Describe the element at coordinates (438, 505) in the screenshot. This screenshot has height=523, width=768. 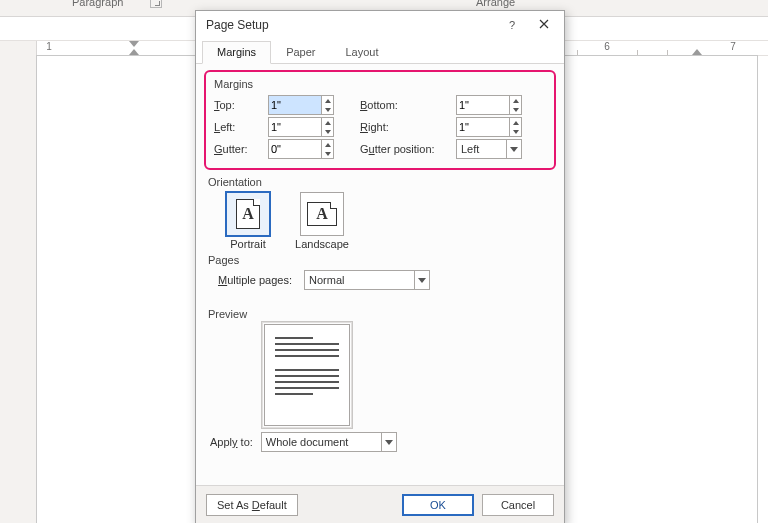
I see `ok-button: OK` at that location.